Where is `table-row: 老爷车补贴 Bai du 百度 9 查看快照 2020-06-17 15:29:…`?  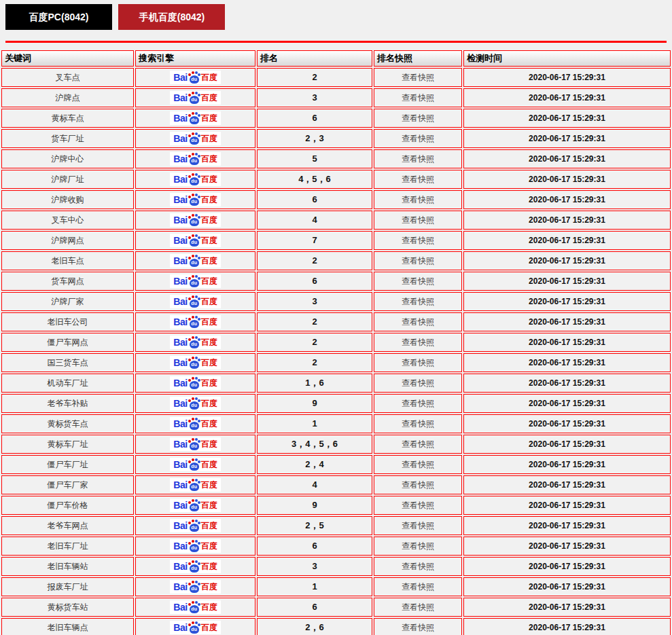
table-row: 老爷车补贴 Bai du 百度 9 查看快照 2020-06-17 15:29:… is located at coordinates (336, 403).